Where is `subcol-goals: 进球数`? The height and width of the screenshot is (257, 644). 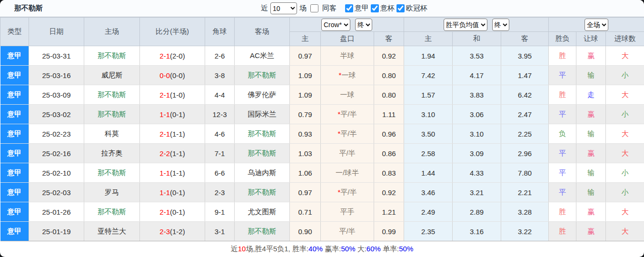 subcol-goals: 进球数 is located at coordinates (625, 39).